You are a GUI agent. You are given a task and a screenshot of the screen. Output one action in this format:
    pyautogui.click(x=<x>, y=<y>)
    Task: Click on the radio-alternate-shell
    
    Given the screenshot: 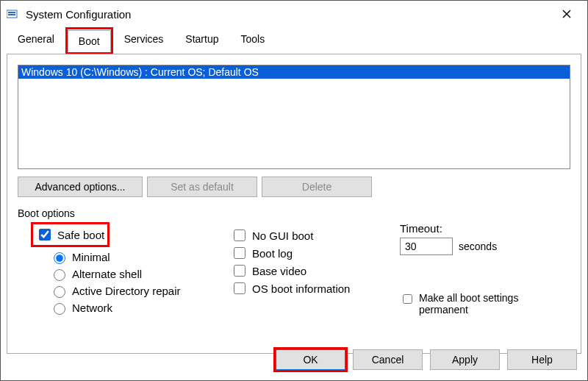 What is the action you would take?
    pyautogui.click(x=60, y=275)
    